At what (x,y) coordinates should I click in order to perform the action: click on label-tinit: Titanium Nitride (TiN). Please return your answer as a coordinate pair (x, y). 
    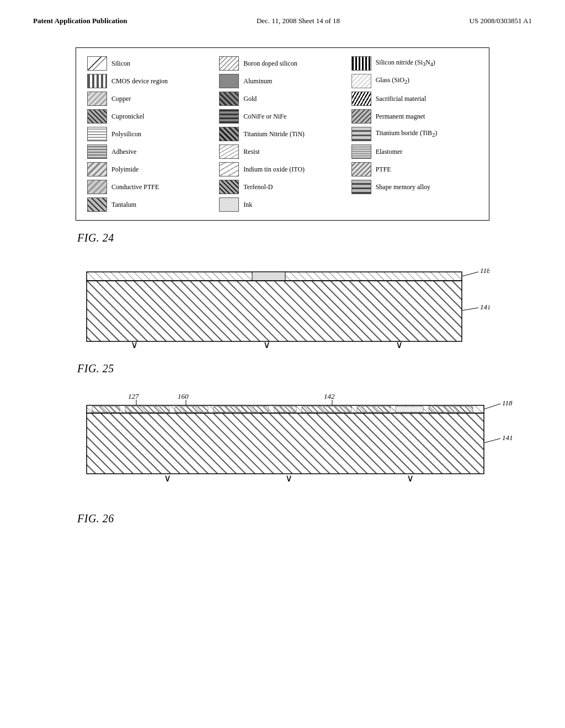
    Looking at the image, I should click on (274, 135).